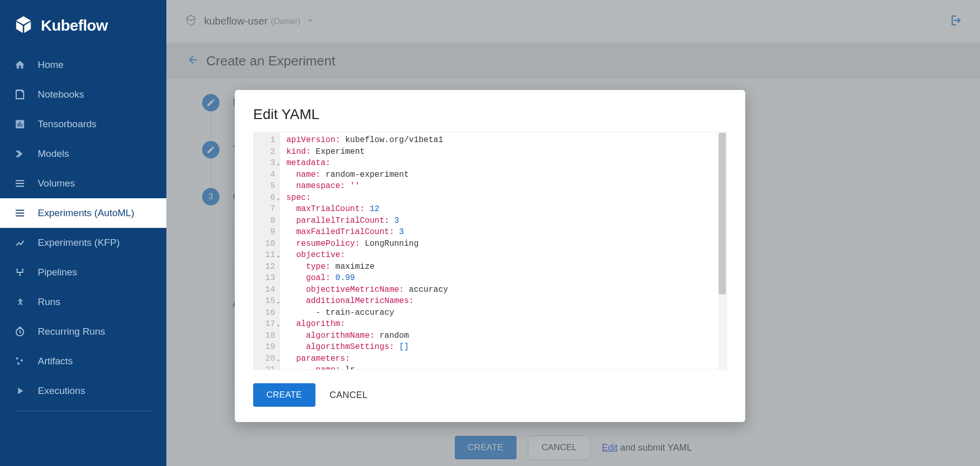 The width and height of the screenshot is (980, 466). Describe the element at coordinates (61, 391) in the screenshot. I see `nav-label: Executions` at that location.